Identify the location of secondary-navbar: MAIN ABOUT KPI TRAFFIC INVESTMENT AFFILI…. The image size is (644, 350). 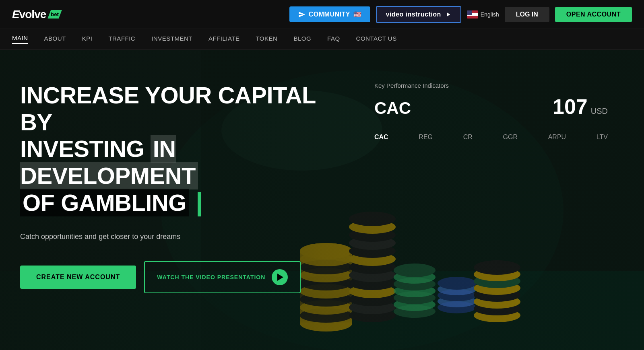
(322, 39).